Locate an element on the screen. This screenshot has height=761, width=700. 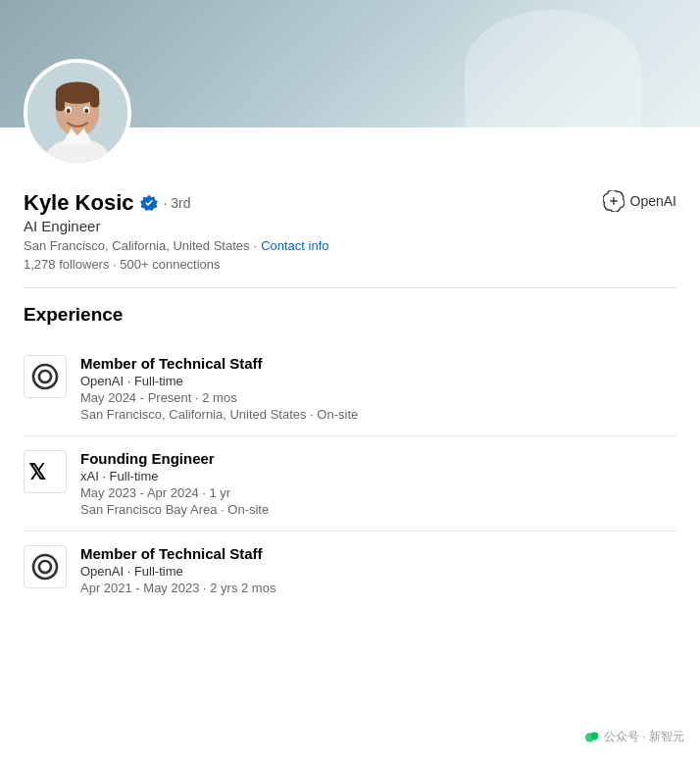
profile-followers-row: 1,278 followers · 500+ connections is located at coordinates (350, 265).